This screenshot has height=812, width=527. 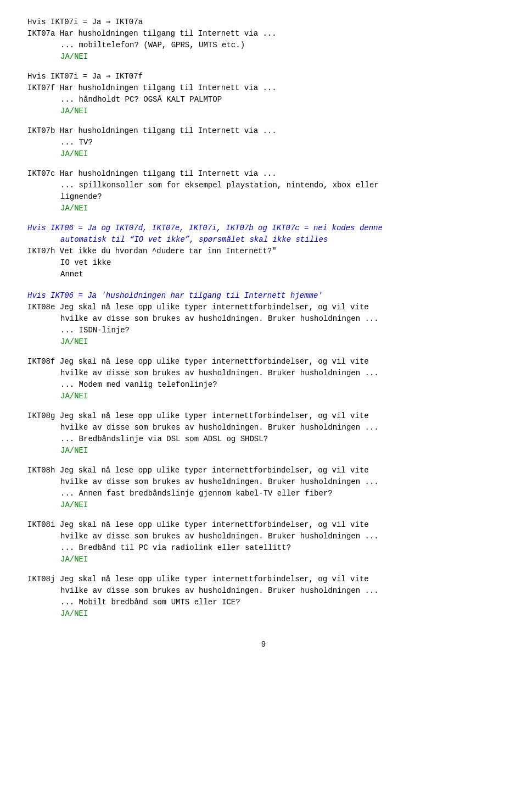 I want to click on subtext-ikt08e: ... ISDN-linje?, so click(x=280, y=331).